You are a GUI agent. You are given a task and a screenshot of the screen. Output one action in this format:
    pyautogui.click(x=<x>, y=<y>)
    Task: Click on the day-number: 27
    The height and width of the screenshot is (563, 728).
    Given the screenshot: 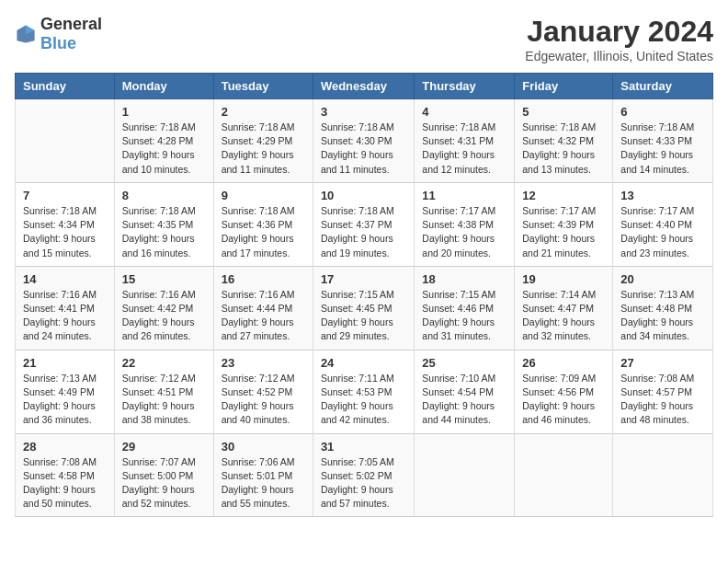 What is the action you would take?
    pyautogui.click(x=663, y=362)
    